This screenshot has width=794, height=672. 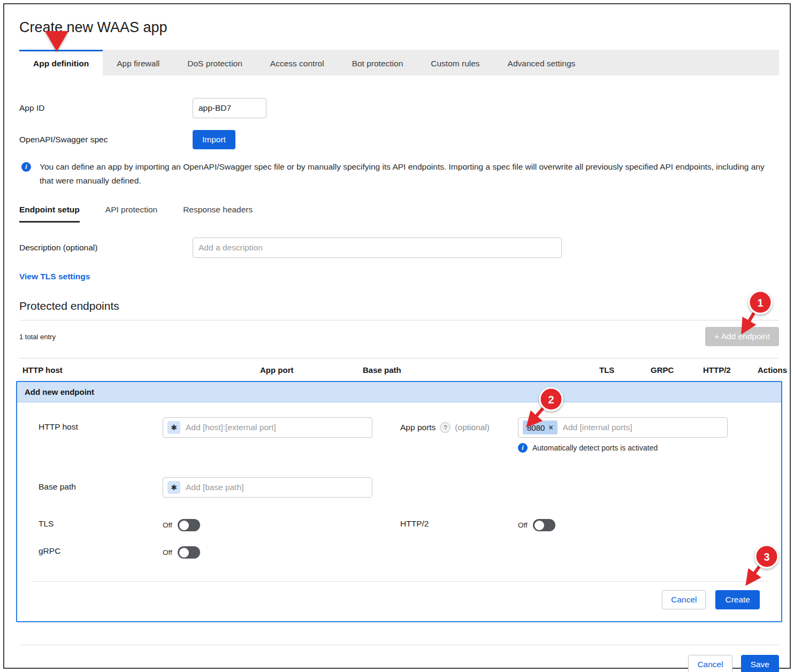 I want to click on http2-label: HTTP/2, so click(x=455, y=524).